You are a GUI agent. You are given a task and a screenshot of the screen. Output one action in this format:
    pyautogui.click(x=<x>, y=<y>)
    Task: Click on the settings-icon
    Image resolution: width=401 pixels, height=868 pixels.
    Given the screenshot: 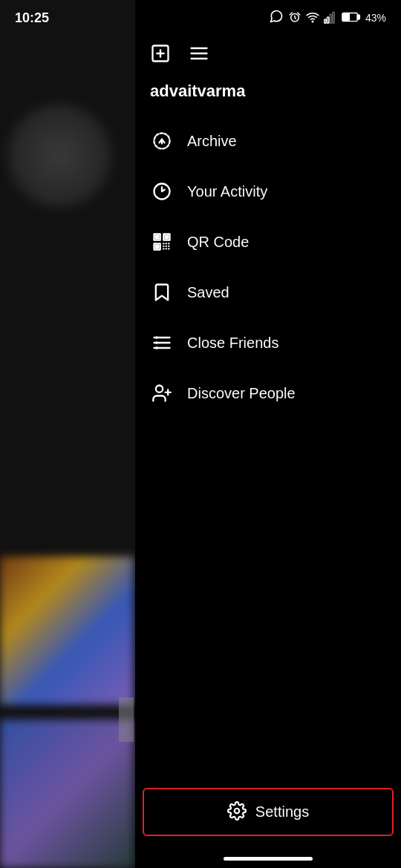 What is the action you would take?
    pyautogui.click(x=237, y=812)
    